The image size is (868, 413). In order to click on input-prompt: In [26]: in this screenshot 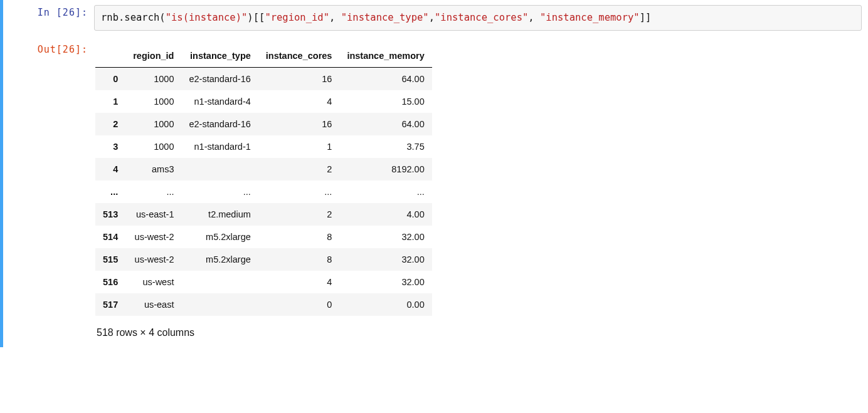, I will do `click(63, 13)`.